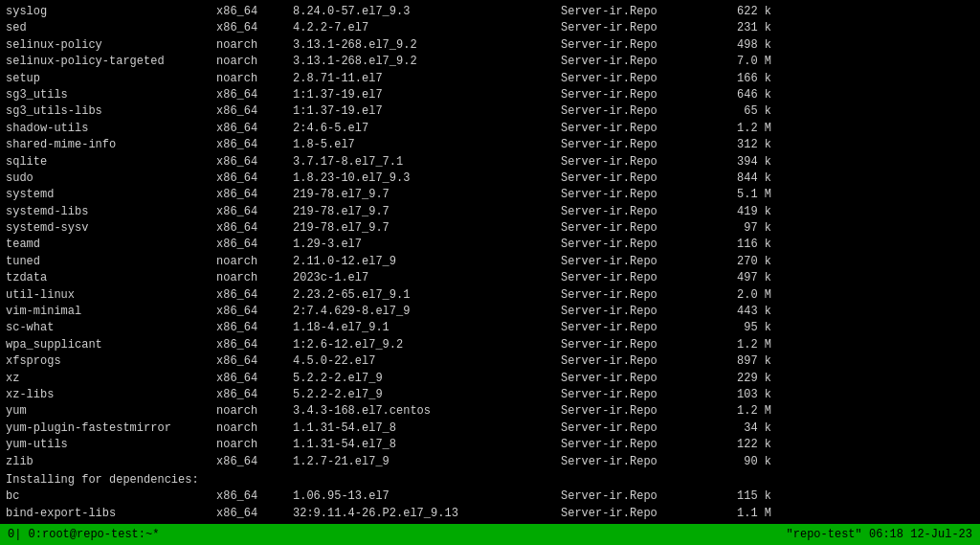  I want to click on pkg-name: systemd-libs, so click(111, 213).